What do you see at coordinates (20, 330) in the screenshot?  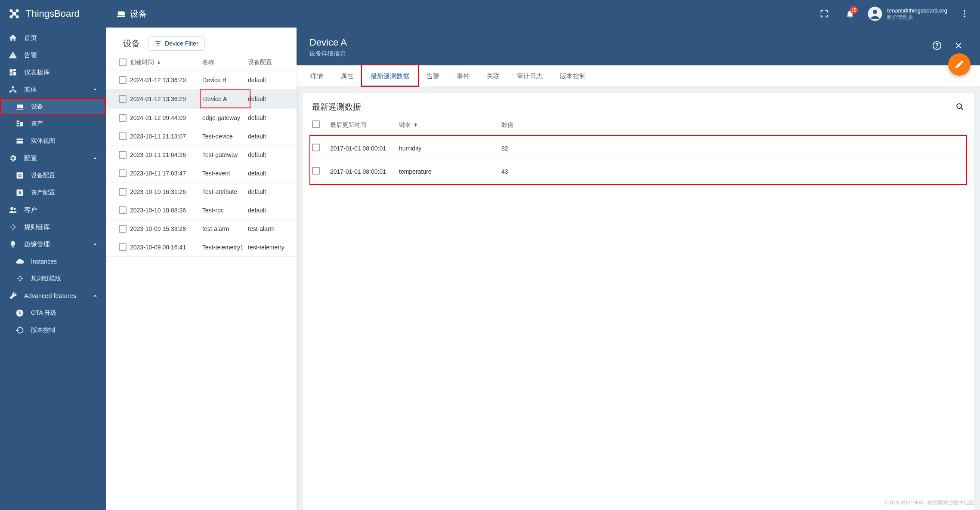 I see `history-icon` at bounding box center [20, 330].